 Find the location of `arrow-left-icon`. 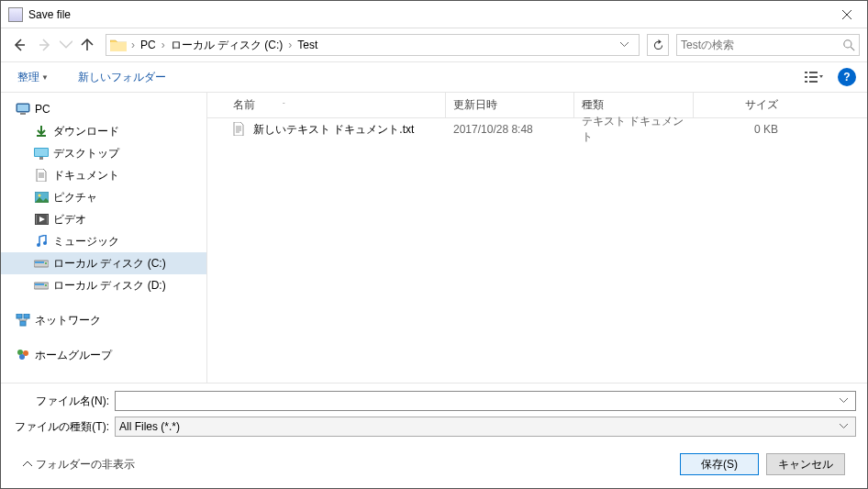

arrow-left-icon is located at coordinates (19, 45).